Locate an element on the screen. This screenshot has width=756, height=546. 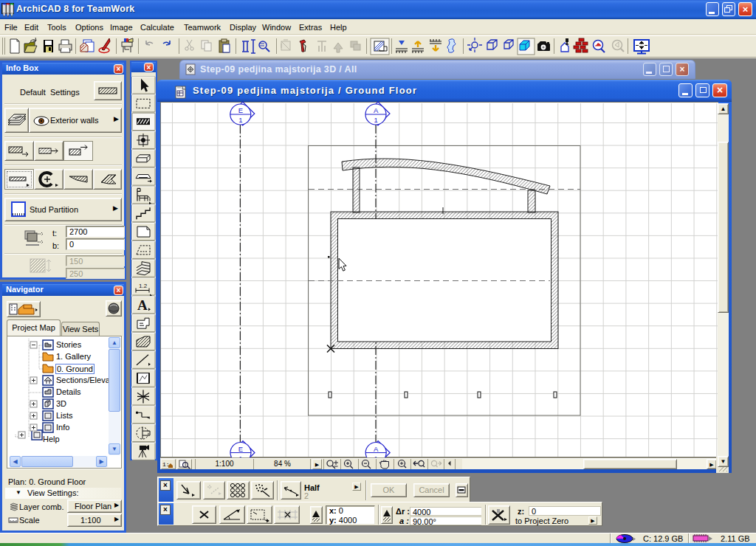
svg-text: 1.2 is located at coordinates (143, 286).